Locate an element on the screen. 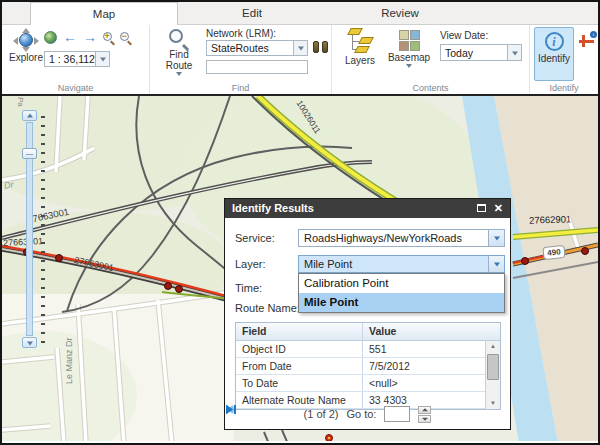 Image resolution: width=600 pixels, height=445 pixels. tab-edit: Edit is located at coordinates (252, 13).